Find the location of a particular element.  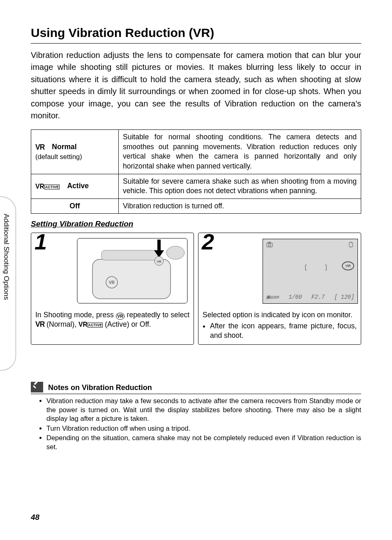

notes-section: Notes on Vibration Reduction Vibration r… is located at coordinates (196, 417).